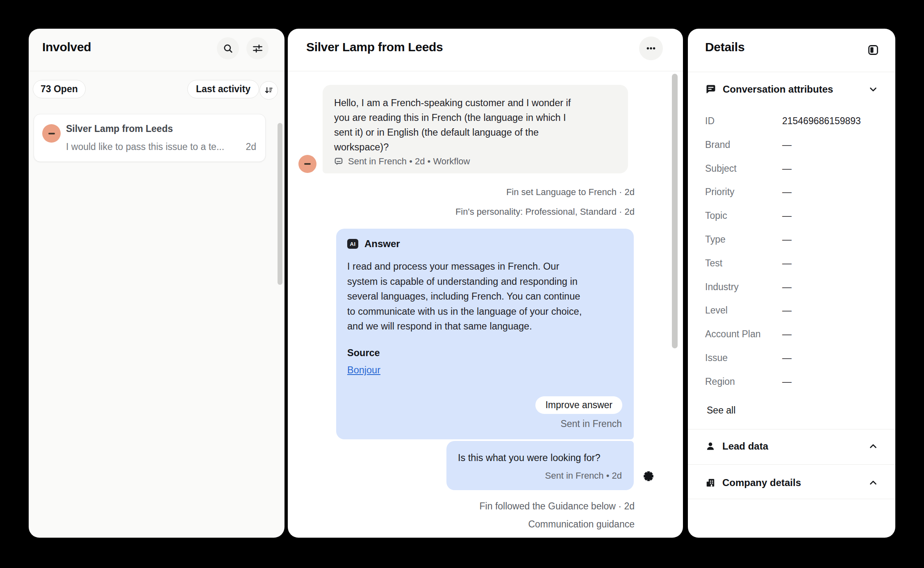  Describe the element at coordinates (778, 89) in the screenshot. I see `conversation-attributes-label: Conversation attributes` at that location.